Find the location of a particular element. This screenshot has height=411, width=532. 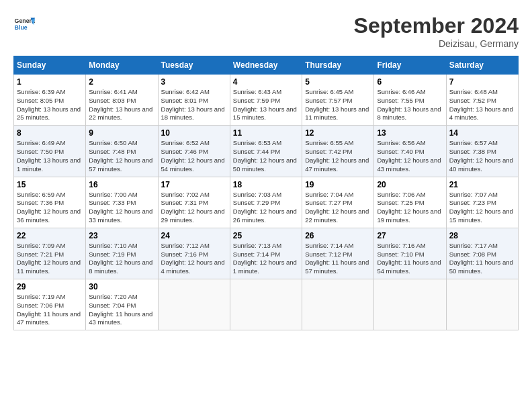

table-cell: 26 Sunrise: 7:14 AMSunset: 7:12 PMDaylig… is located at coordinates (339, 253).